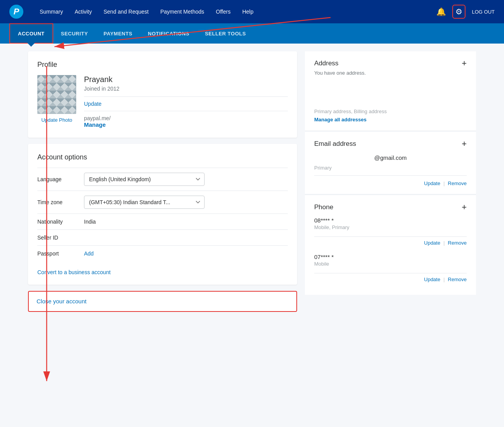 The height and width of the screenshot is (427, 504). Describe the element at coordinates (248, 12) in the screenshot. I see `nav-help: Help` at that location.